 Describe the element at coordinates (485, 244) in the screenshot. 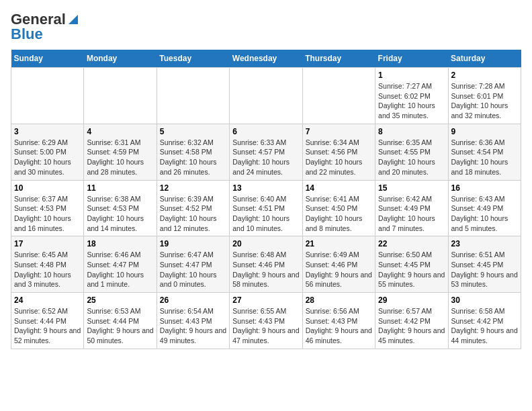

I see `day-number: 23` at that location.